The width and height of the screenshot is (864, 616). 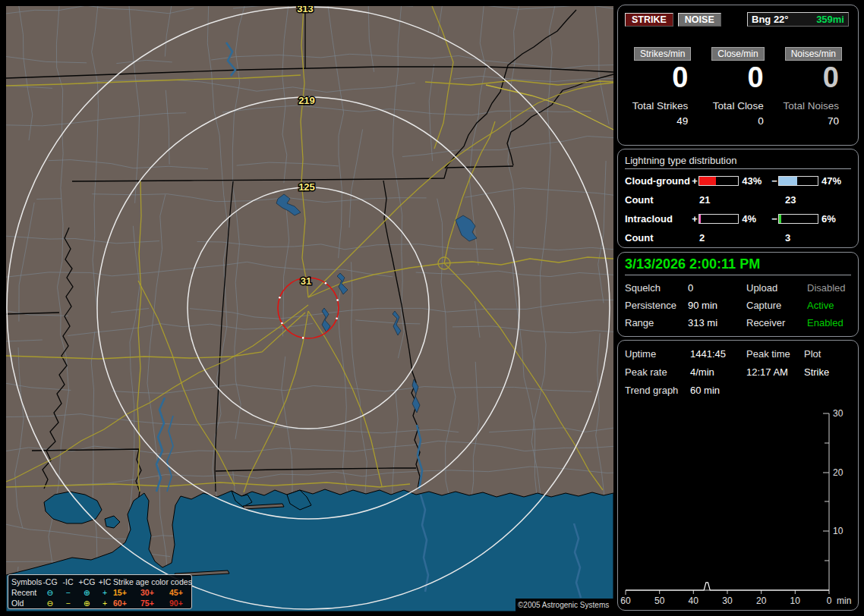 I want to click on upload-value: Disabled, so click(x=829, y=288).